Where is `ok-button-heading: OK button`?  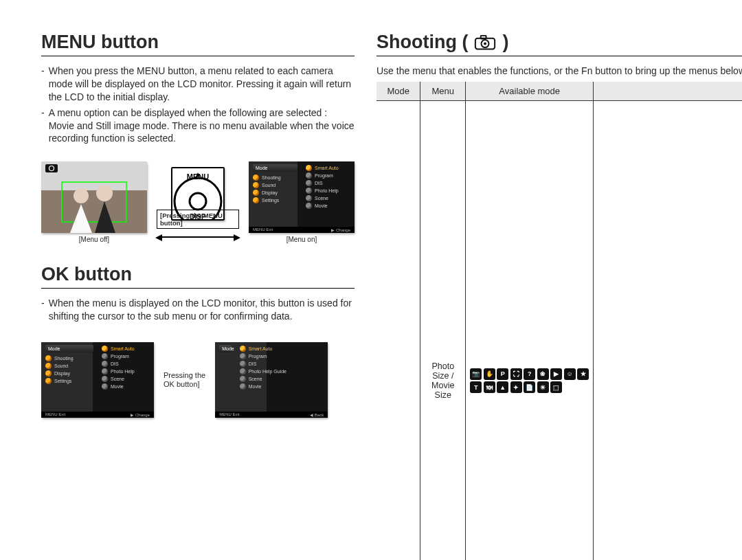
ok-button-heading: OK button is located at coordinates (198, 276).